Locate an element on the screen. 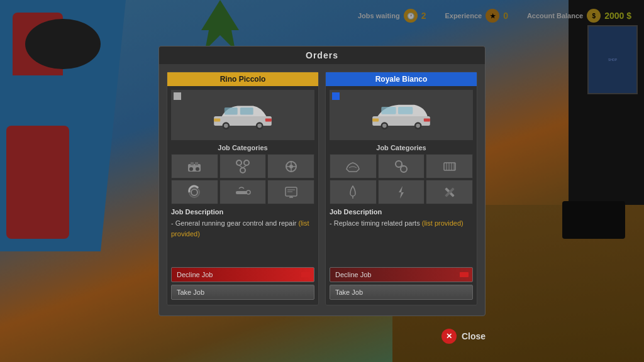  job-desc-title-1: Job Description is located at coordinates (401, 212).